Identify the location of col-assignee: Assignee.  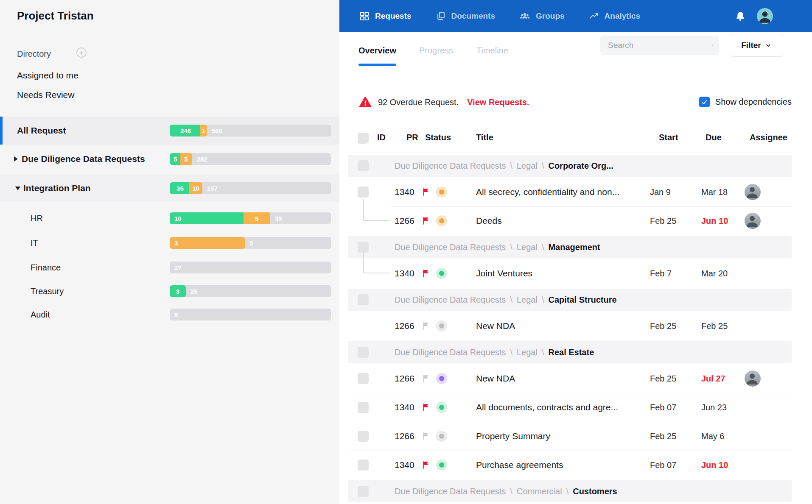
(769, 137).